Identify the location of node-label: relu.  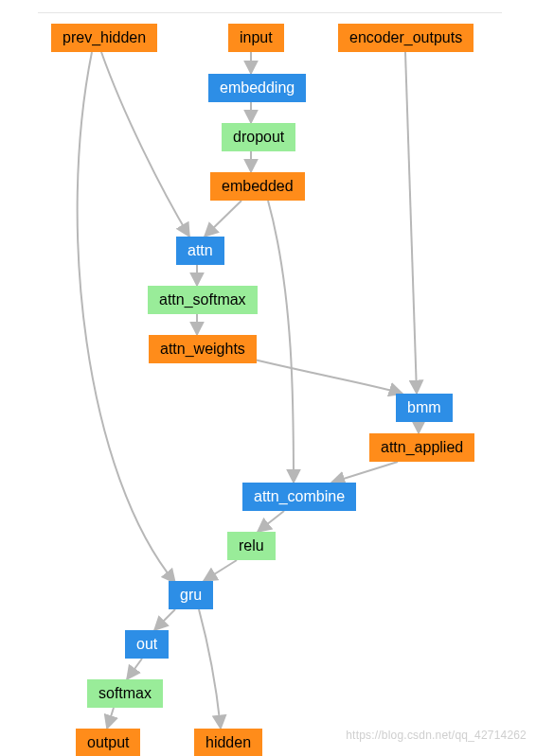
(252, 545).